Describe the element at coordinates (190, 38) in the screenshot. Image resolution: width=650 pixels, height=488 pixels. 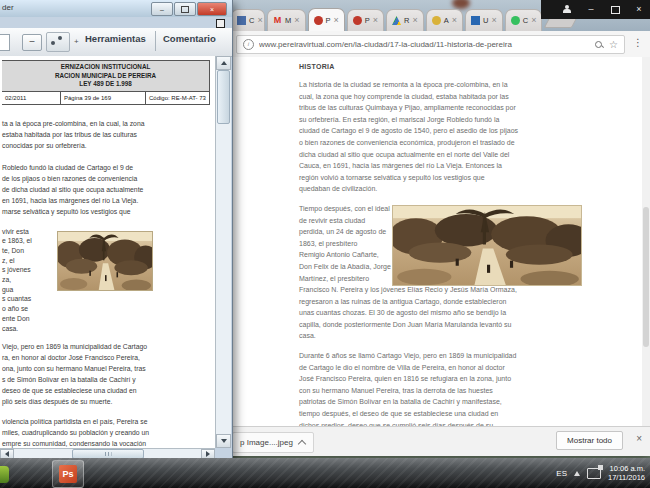
I see `comment-tab: Comentario` at that location.